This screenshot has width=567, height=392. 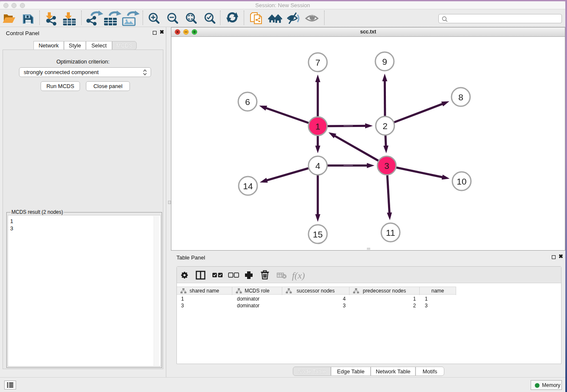 I want to click on svg-text: 3, so click(x=387, y=166).